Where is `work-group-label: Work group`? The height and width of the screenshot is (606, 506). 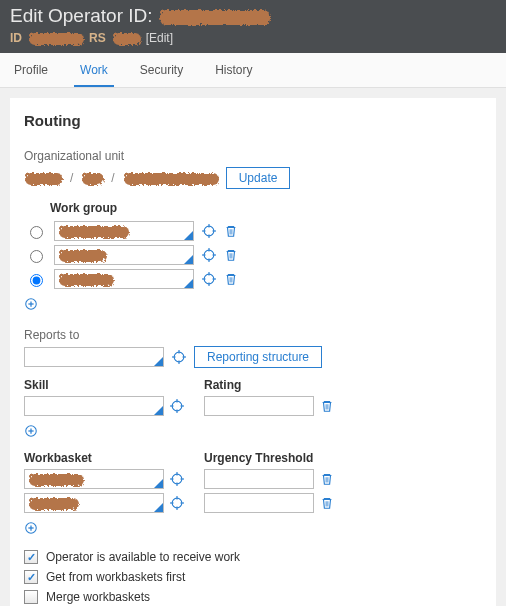
work-group-label: Work group is located at coordinates (266, 208).